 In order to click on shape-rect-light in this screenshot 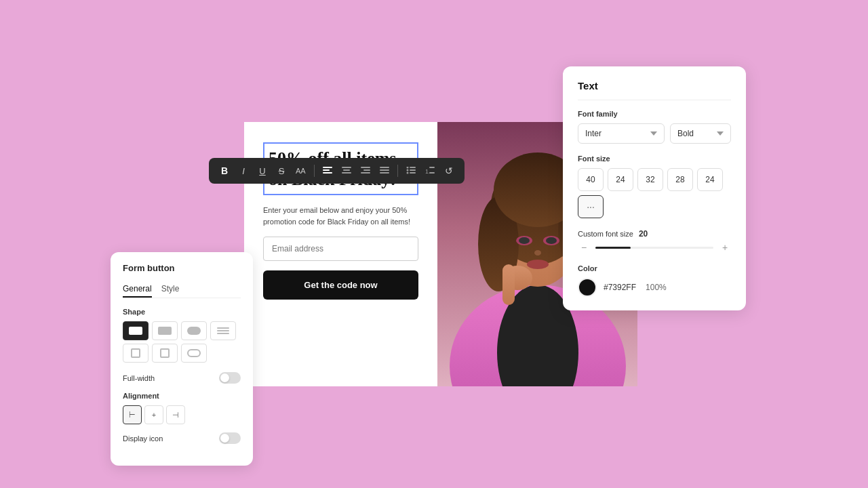, I will do `click(165, 331)`.